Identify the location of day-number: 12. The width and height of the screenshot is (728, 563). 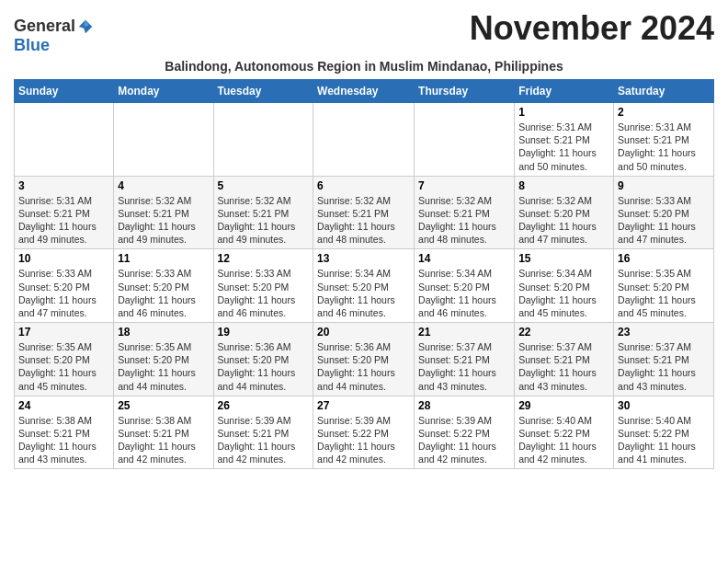
(264, 259).